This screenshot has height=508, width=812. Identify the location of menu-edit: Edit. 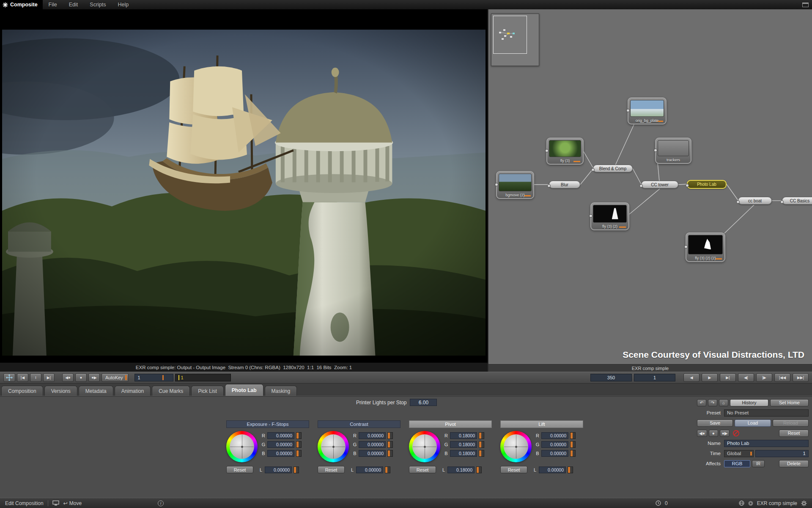
(74, 5).